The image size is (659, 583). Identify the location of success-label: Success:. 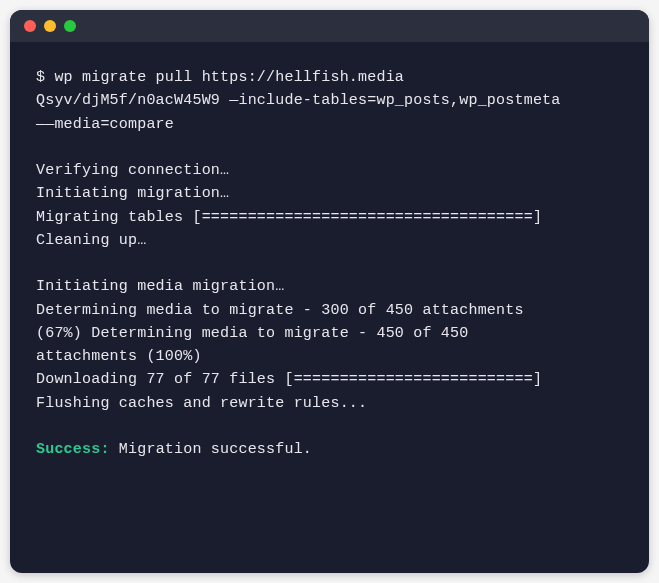
(73, 450).